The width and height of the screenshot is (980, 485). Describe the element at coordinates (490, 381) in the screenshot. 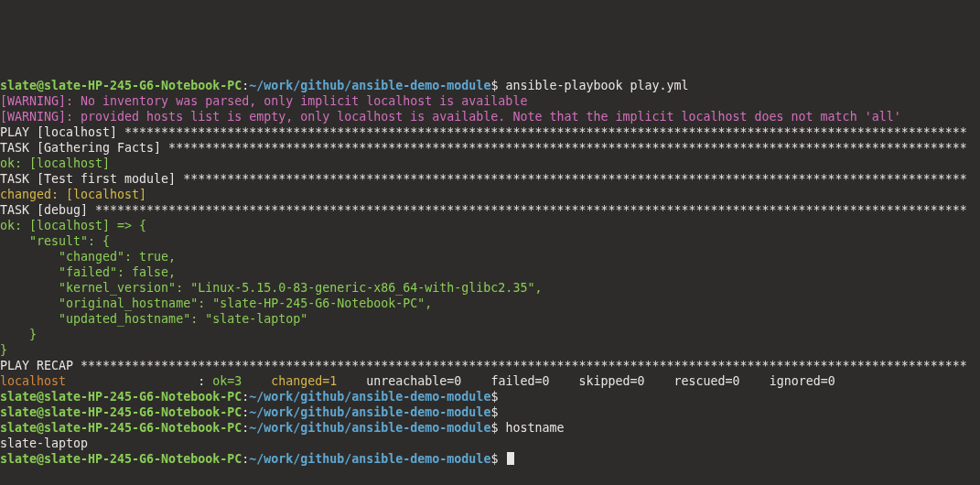

I see `line-recap-stats: localhost : ok=3 changed=1 unreachable=0…` at that location.